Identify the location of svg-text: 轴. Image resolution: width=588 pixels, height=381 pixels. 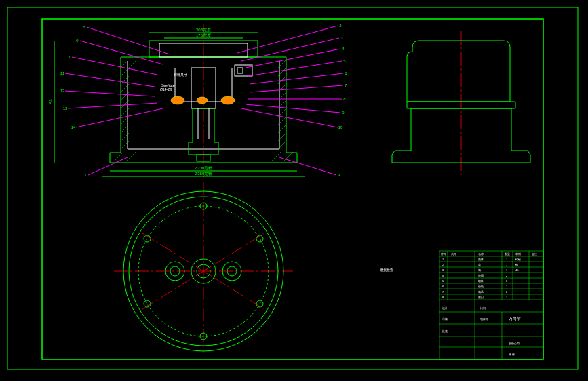
(479, 270).